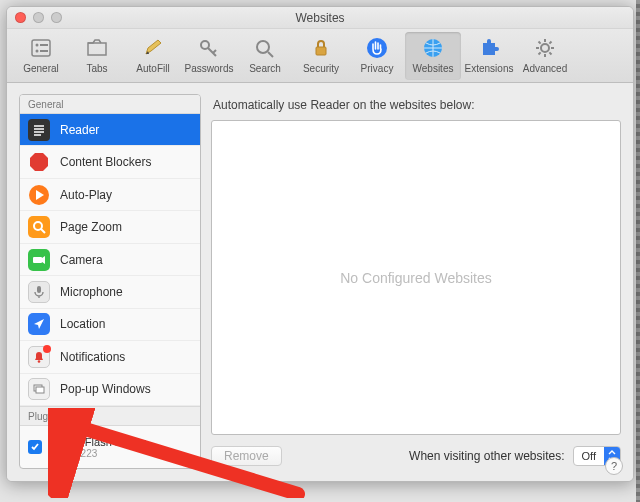  Describe the element at coordinates (39, 389) in the screenshot. I see `window-icon` at that location.